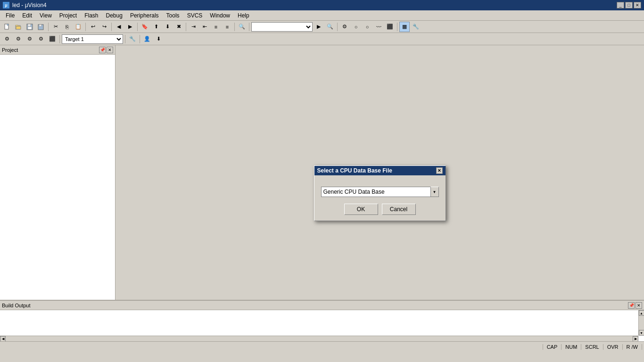 Image resolution: width=644 pixels, height=362 pixels. Describe the element at coordinates (173, 16) in the screenshot. I see `menu-tools: Tools` at that location.